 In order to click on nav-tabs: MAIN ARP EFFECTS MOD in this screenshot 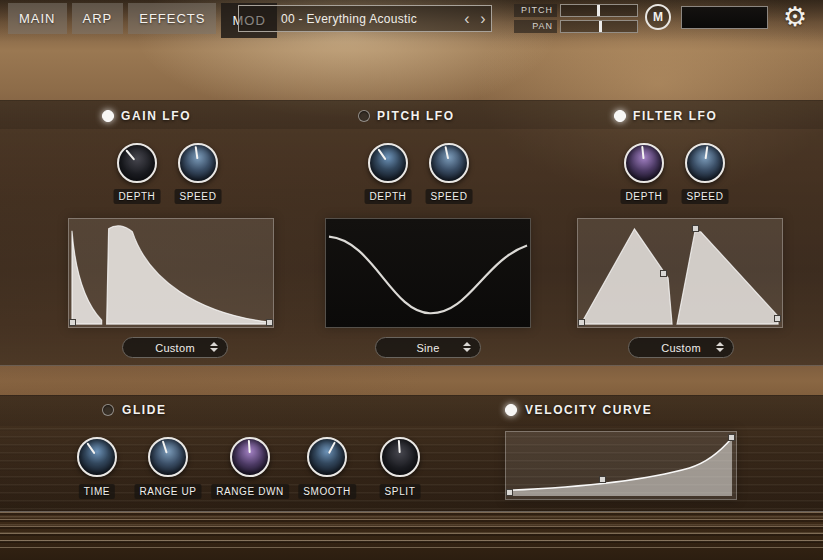, I will do `click(142, 20)`.